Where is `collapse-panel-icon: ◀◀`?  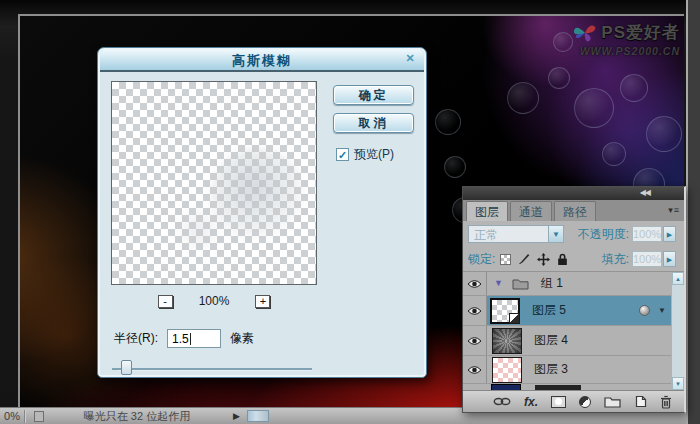
collapse-panel-icon: ◀◀ is located at coordinates (645, 192).